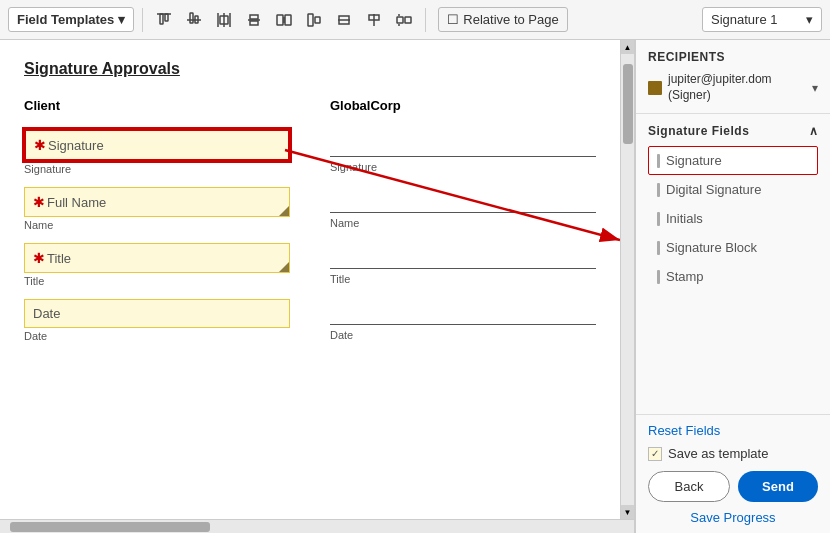  What do you see at coordinates (463, 311) in the screenshot?
I see `gc-date-field` at bounding box center [463, 311].